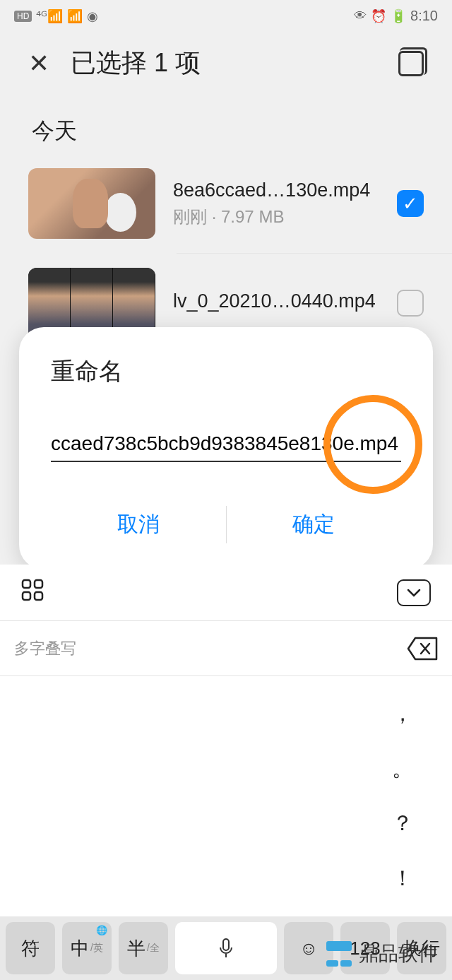 This screenshot has height=980, width=452. Describe the element at coordinates (276, 301) in the screenshot. I see `file-name: lv_0_20210…0440.mp4` at that location.